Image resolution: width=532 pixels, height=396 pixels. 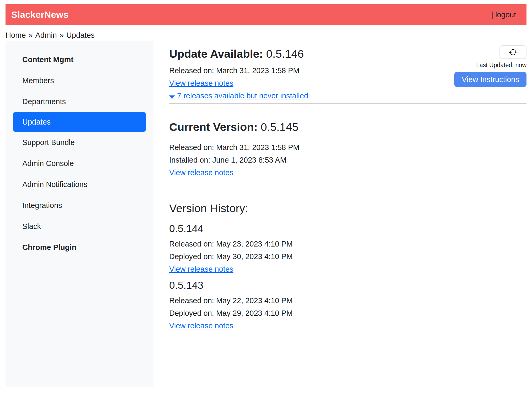 I want to click on update-available-version: 0.5.146, so click(x=285, y=54).